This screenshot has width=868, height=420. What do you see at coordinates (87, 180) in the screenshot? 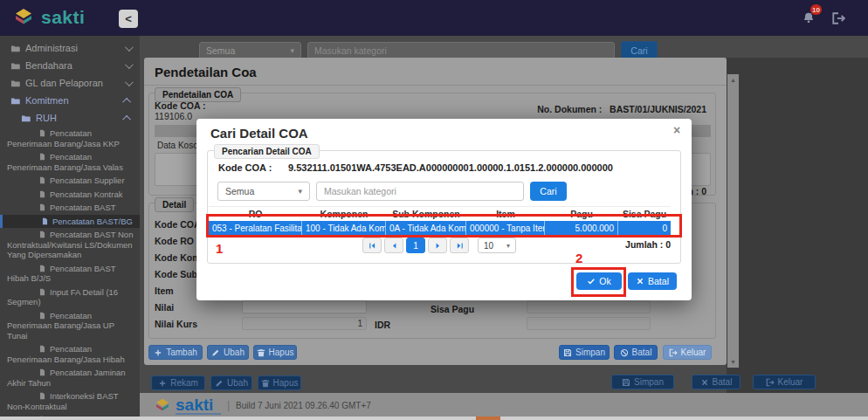
I see `sidebar-item-label: Pencatatan Supplier` at bounding box center [87, 180].